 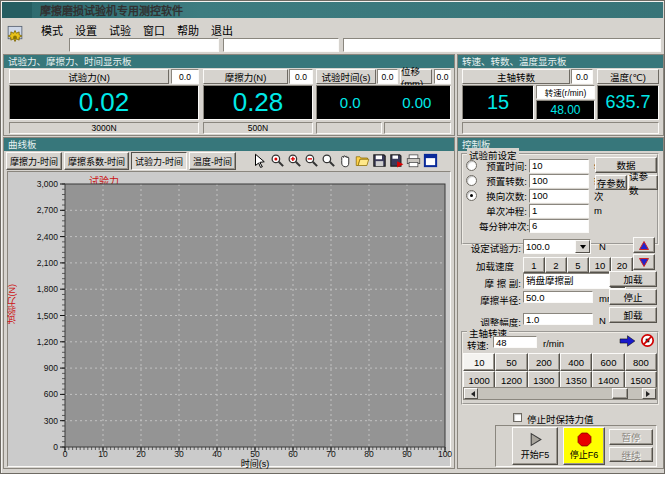 I want to click on y-tick-label: 1,500, so click(x=43, y=316).